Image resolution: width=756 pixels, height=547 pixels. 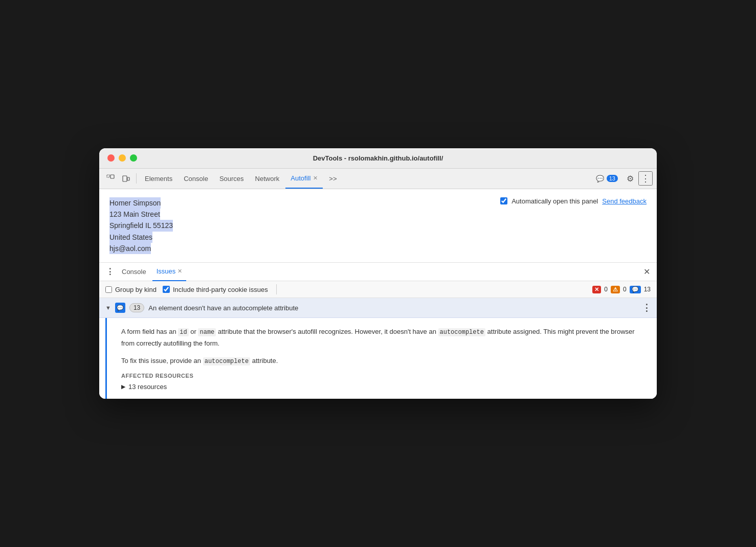 What do you see at coordinates (378, 179) in the screenshot?
I see `devtools-toolbar: Elements Console Sources Network Autofil…` at bounding box center [378, 179].